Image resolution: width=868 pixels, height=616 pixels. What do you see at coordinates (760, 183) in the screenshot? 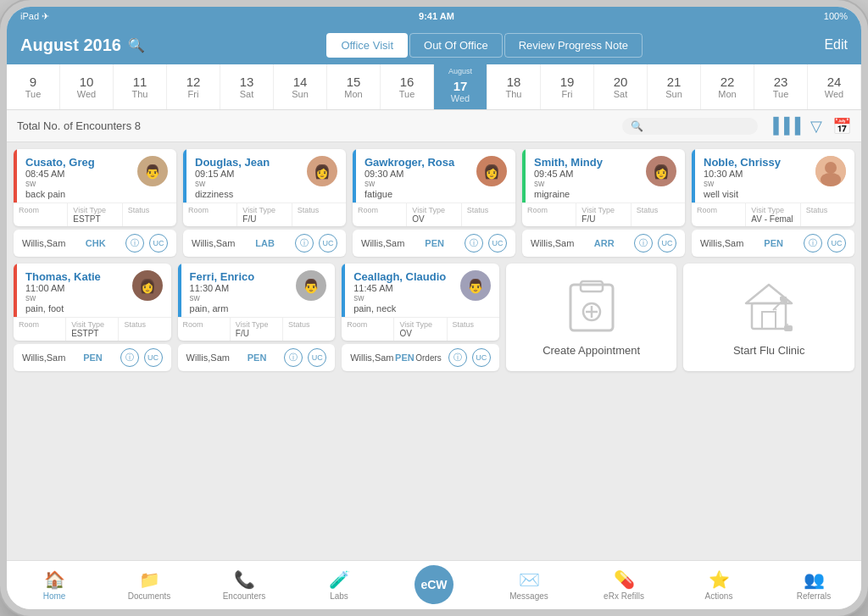
I see `apt-type-noble: sw` at bounding box center [760, 183].